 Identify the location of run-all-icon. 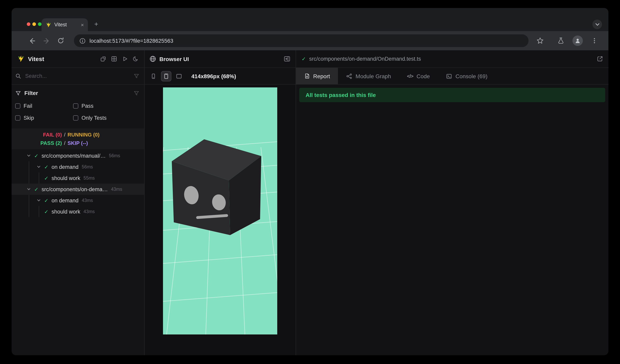
(124, 59).